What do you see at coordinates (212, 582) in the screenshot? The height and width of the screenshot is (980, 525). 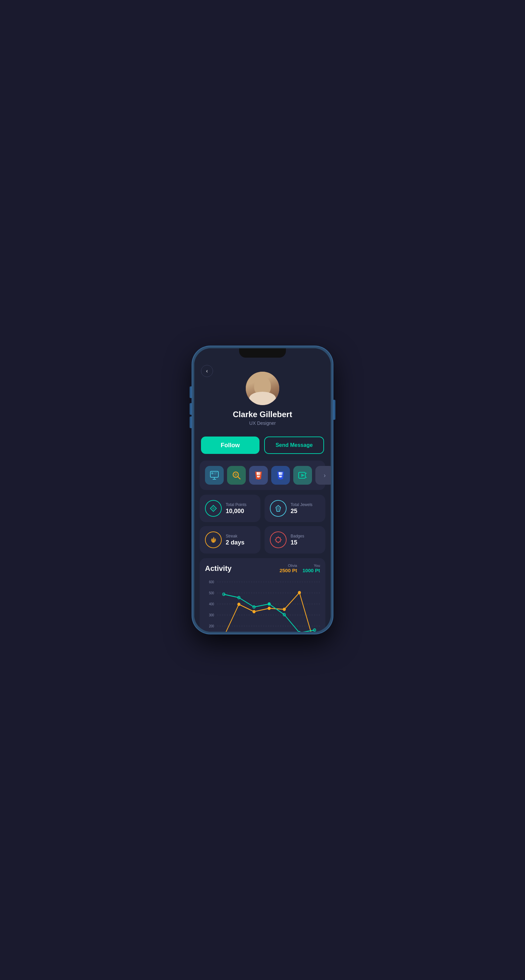 I see `svg-text: 600` at bounding box center [212, 582].